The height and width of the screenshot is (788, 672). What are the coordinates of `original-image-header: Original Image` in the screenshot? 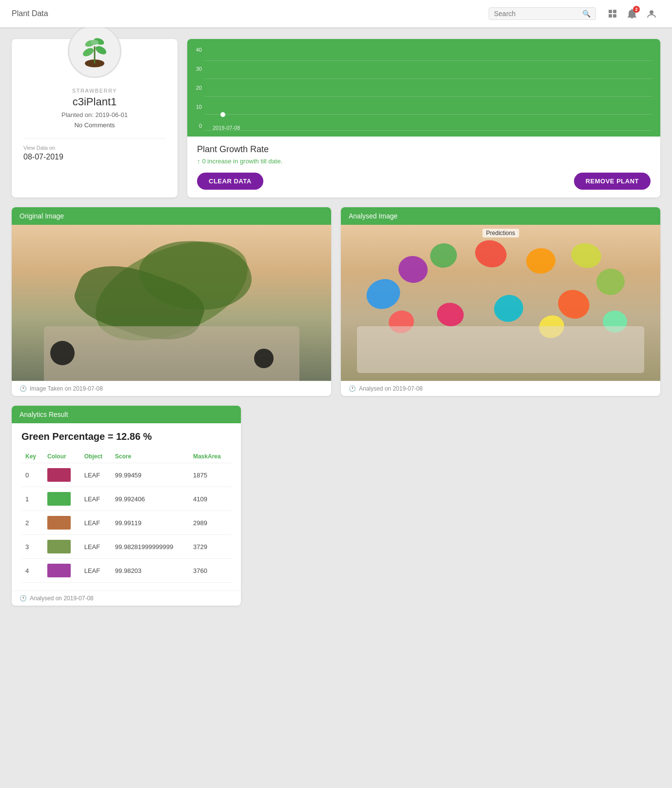 It's located at (172, 216).